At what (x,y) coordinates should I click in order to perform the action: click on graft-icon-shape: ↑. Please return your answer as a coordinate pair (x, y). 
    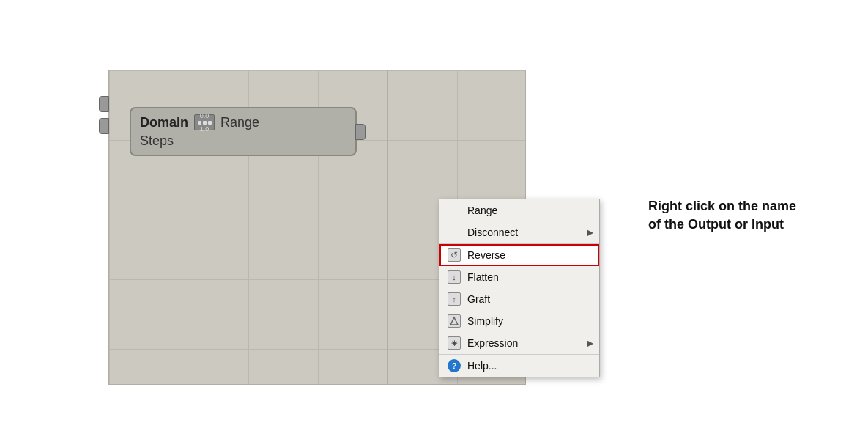
    Looking at the image, I should click on (454, 299).